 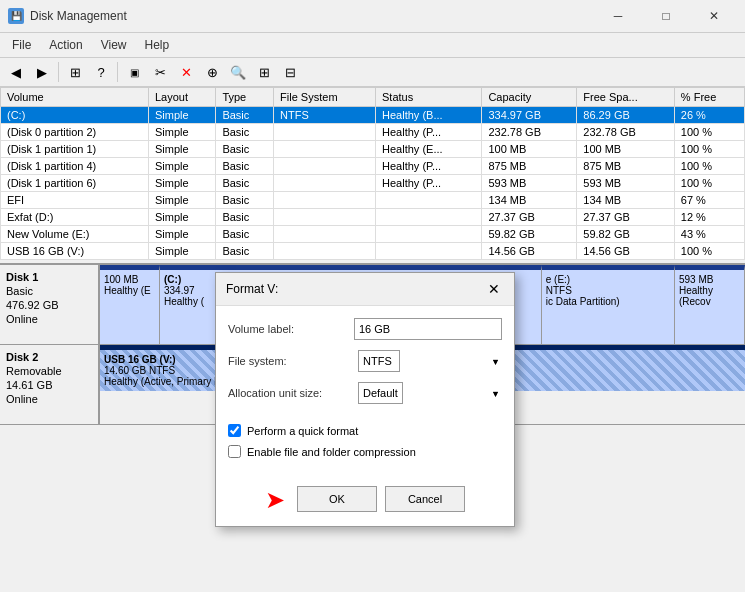 I want to click on table-row: (Disk 1 partition 1)SimpleBasicHealthy (…, so click(x=373, y=150).